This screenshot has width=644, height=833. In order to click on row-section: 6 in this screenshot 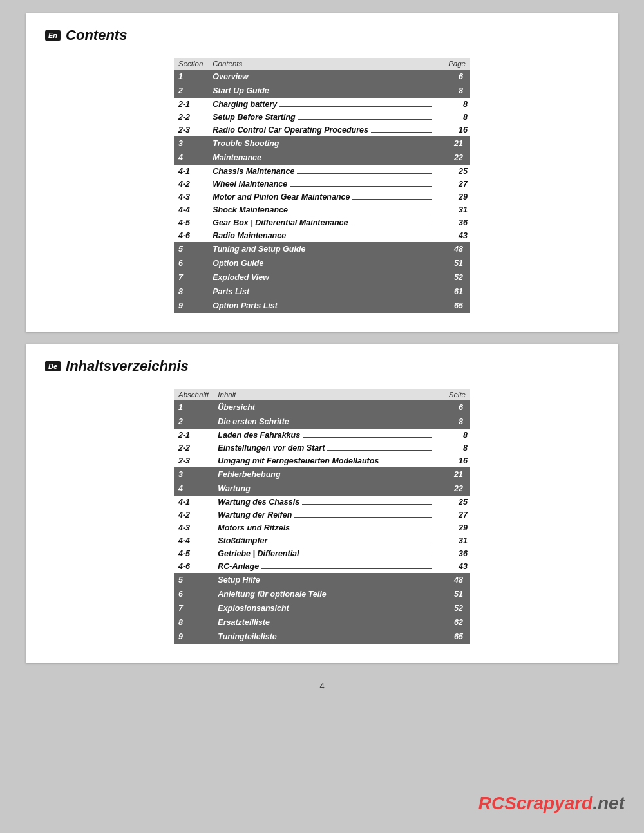, I will do `click(193, 594)`.